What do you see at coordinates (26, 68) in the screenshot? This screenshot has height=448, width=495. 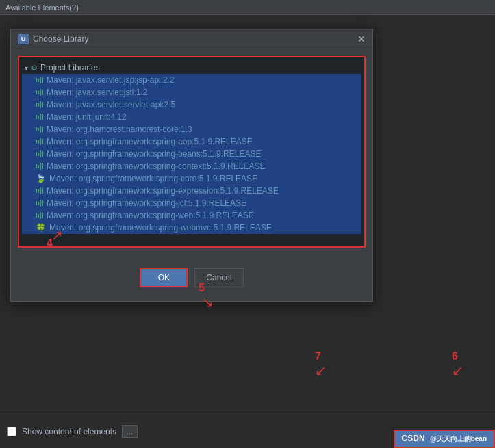 I see `tree-chevron-icon: ▾` at bounding box center [26, 68].